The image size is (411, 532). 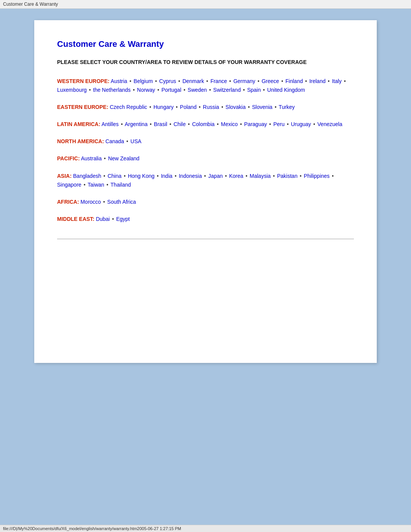 What do you see at coordinates (287, 107) in the screenshot?
I see `country-link-turkey: Turkey` at bounding box center [287, 107].